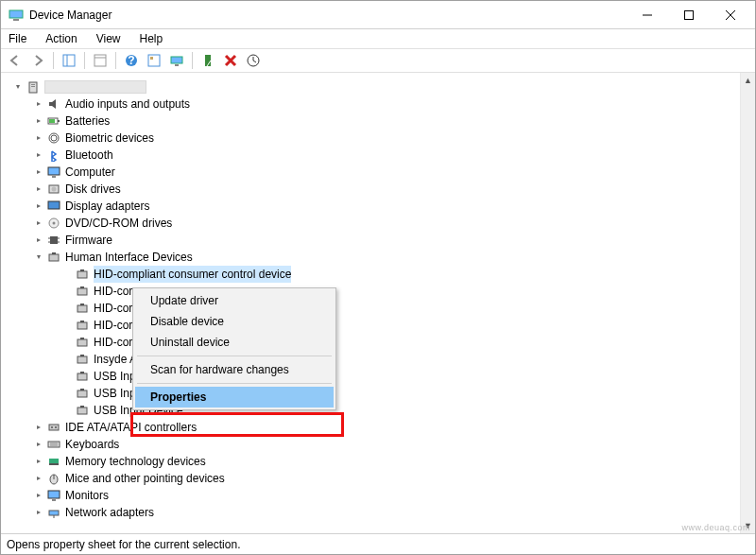 This screenshot has width=756, height=555. Describe the element at coordinates (193, 274) in the screenshot. I see `tree-item-label: HID-compliant consumer control device` at that location.